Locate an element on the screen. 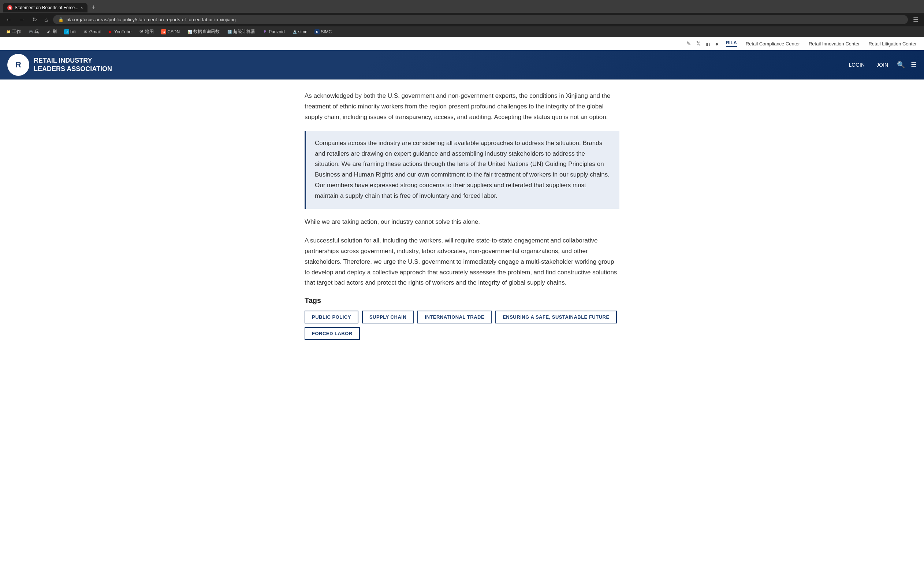 This screenshot has width=924, height=578. bookmark-favicon: 🎮 is located at coordinates (31, 32).